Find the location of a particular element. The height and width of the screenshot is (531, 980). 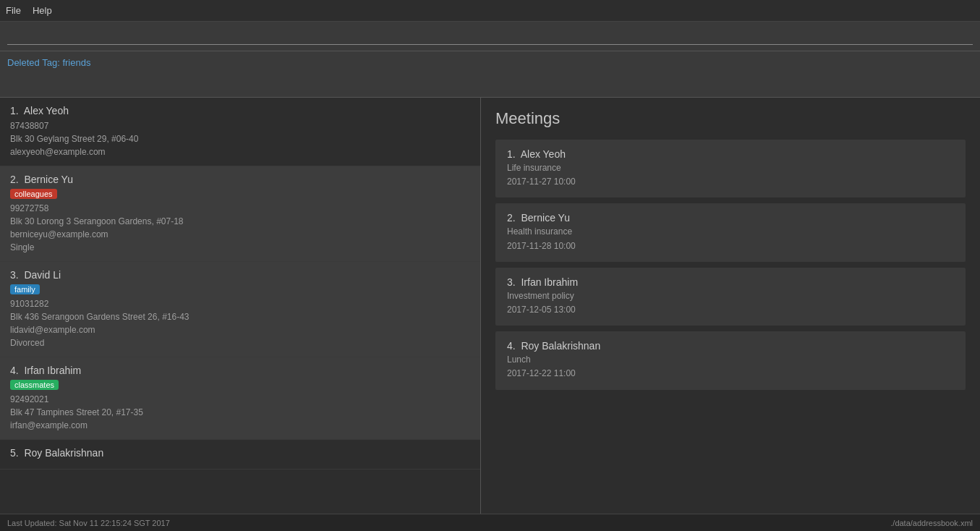

contact-name: 2. Bernice Yu is located at coordinates (240, 179).